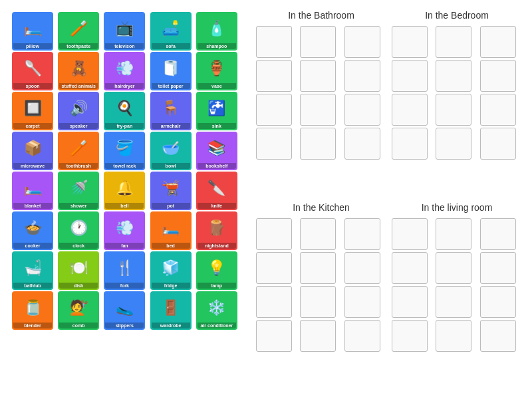 Image resolution: width=532 pixels, height=399 pixels. Describe the element at coordinates (217, 151) in the screenshot. I see `item-bookshelf: 📚bookshelf` at that location.